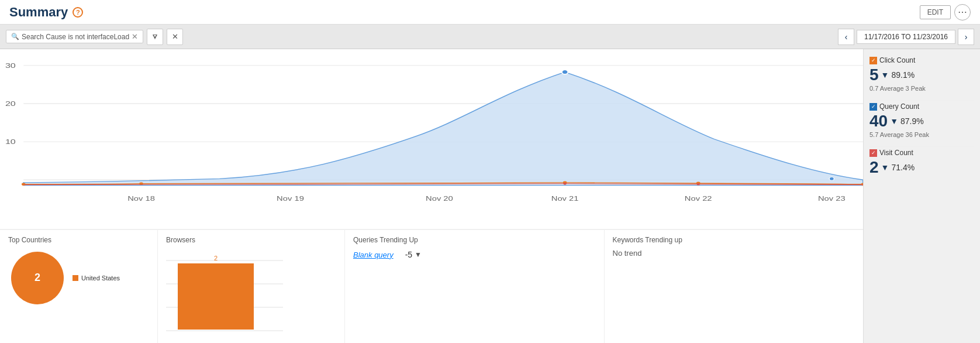 The image size is (980, 343). I want to click on click-count-legend: ✓ Click Count, so click(922, 60).